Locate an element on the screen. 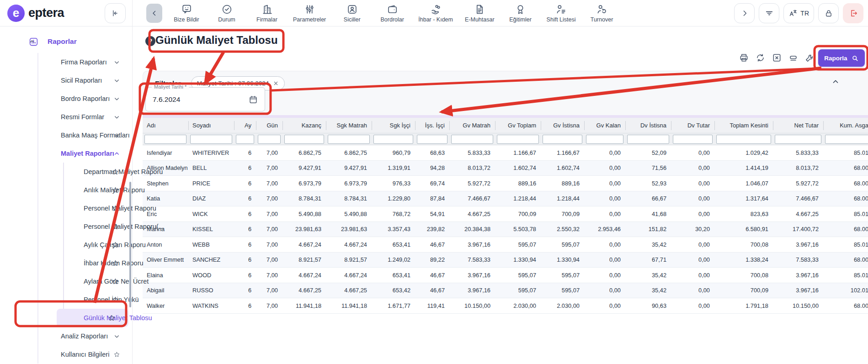 The width and height of the screenshot is (868, 364). column-header-soyadı: Soyadı is located at coordinates (211, 125).